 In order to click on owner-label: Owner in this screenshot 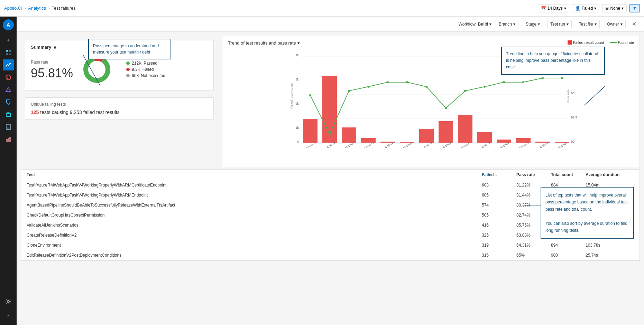, I will do `click(613, 24)`.